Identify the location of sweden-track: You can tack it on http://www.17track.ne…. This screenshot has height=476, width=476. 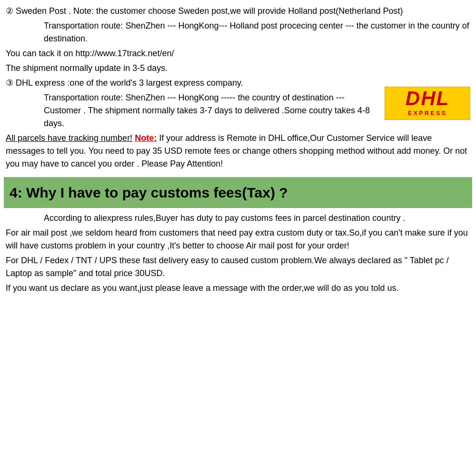
(238, 53).